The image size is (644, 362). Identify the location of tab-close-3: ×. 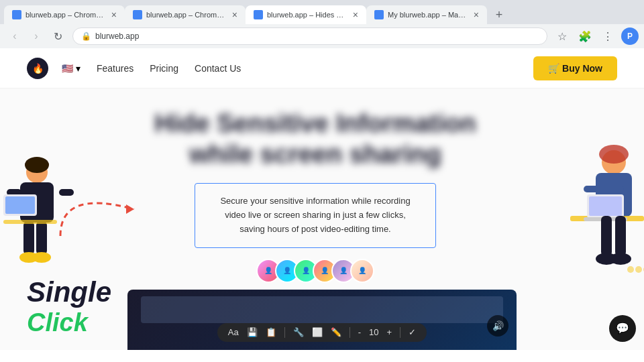
(356, 15).